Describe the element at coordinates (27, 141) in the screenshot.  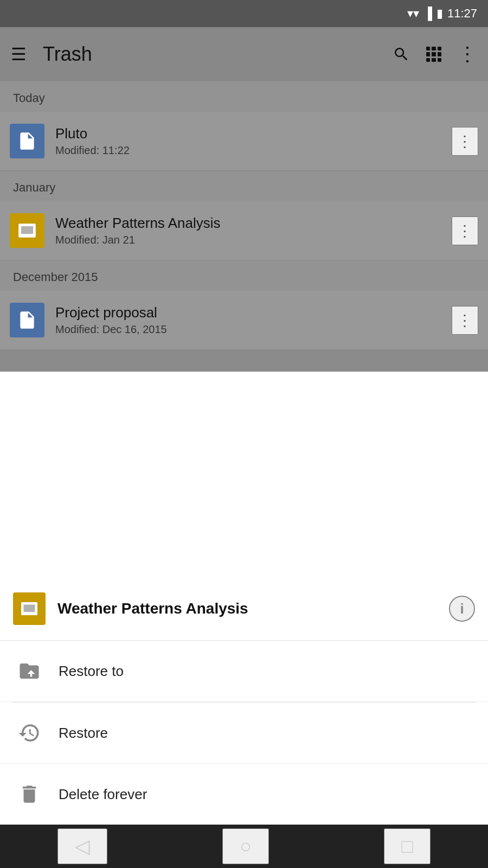
I see `file-icon-pluto` at that location.